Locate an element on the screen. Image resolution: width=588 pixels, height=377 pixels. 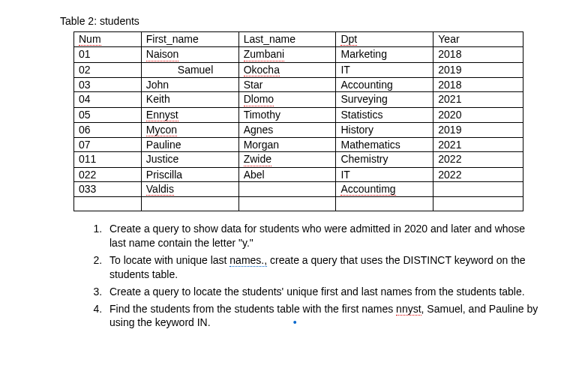
cell-last: Zumbani is located at coordinates (287, 55).